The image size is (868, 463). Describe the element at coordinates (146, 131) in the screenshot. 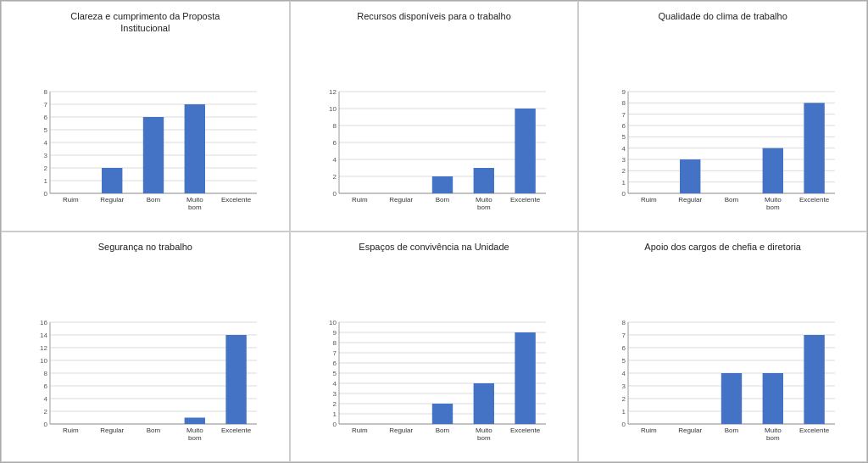

I see `chart-area-1: 012345678RuimRegularBomMuitobomExcelente` at that location.